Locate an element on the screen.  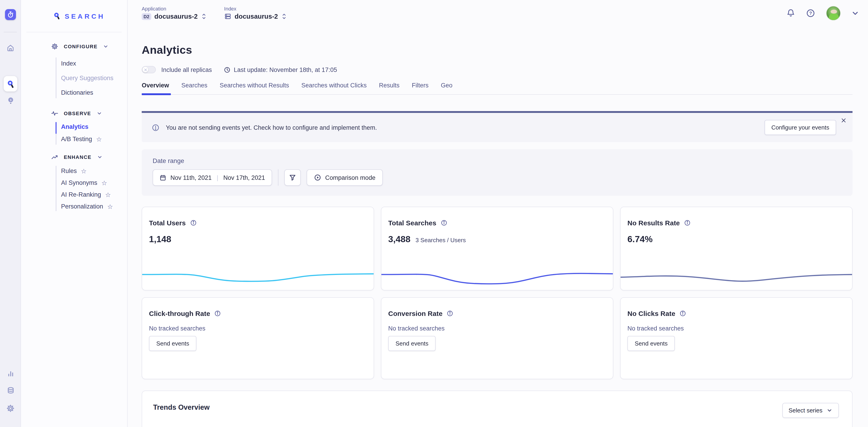
toggle-knob is located at coordinates (145, 70).